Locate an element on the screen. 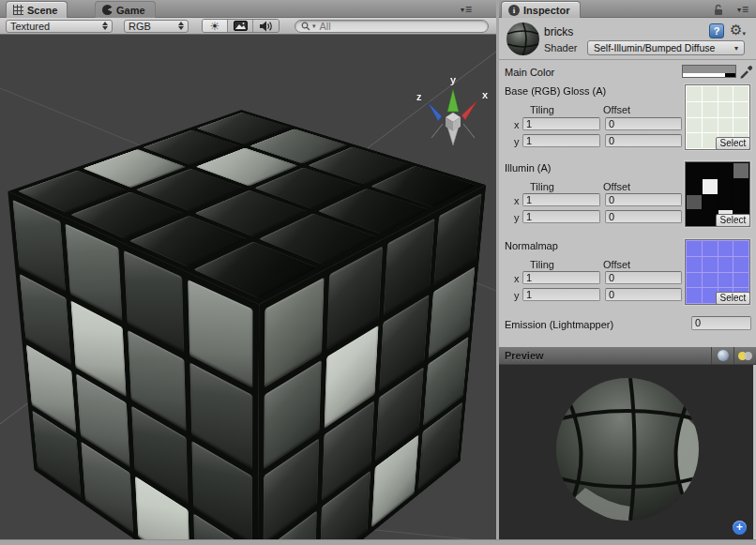  sun-icon: ☀ is located at coordinates (216, 26).